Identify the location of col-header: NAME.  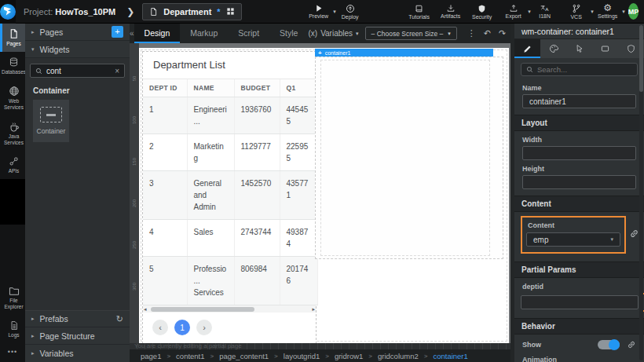
(210, 88).